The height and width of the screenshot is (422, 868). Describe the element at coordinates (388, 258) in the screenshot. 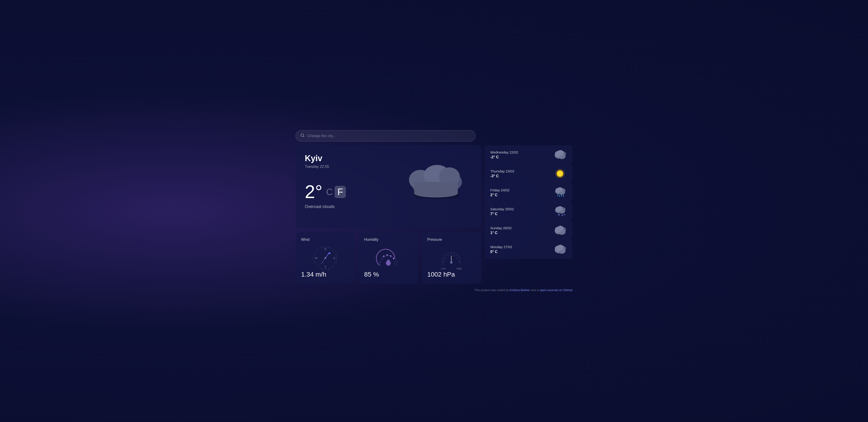

I see `humidity-gauge` at that location.